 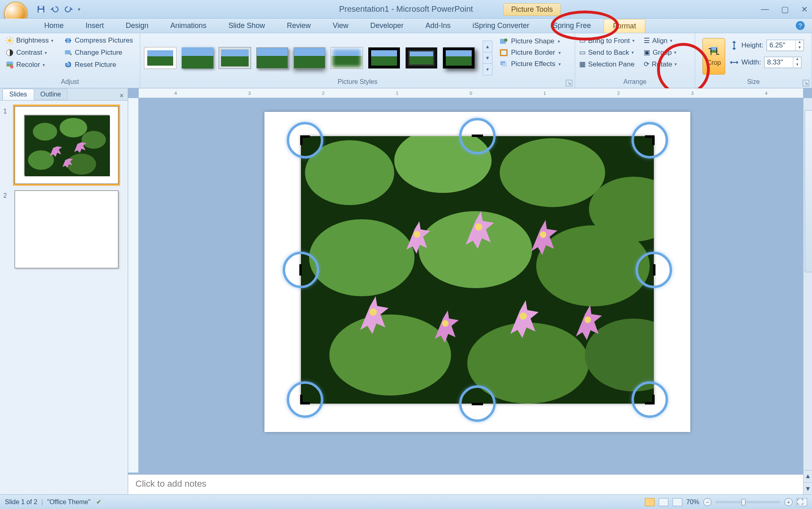 What do you see at coordinates (488, 58) in the screenshot?
I see `gallery-scroll: ▲ ▼ ▾` at bounding box center [488, 58].